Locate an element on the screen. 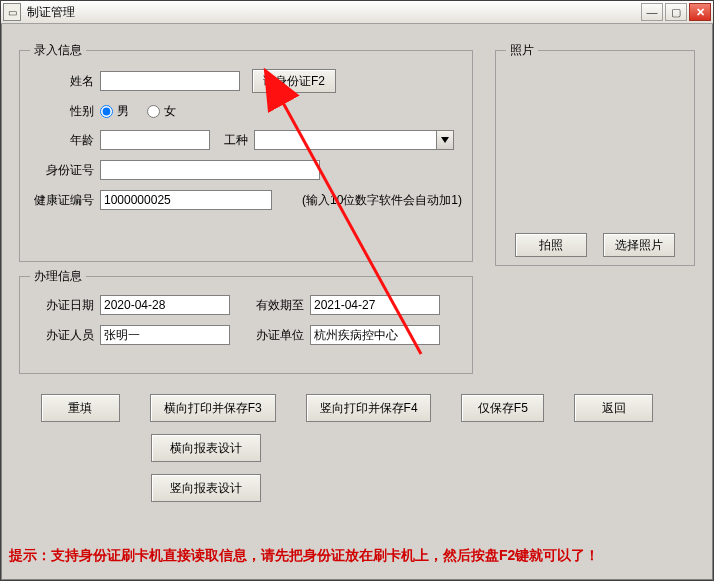 The width and height of the screenshot is (714, 581). gender-female-radio: 女 is located at coordinates (162, 112).